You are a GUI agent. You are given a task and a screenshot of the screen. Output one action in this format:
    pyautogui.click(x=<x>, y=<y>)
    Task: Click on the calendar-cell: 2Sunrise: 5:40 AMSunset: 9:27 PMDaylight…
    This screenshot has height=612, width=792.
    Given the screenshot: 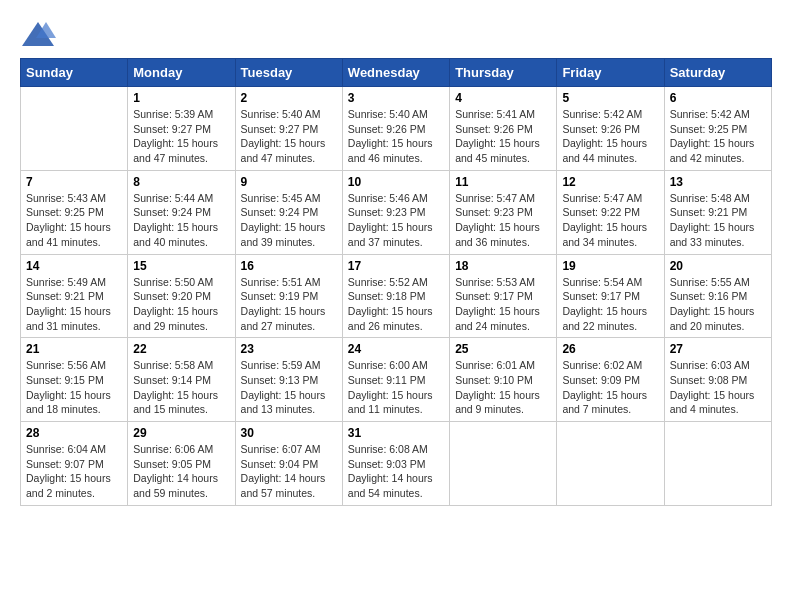 What is the action you would take?
    pyautogui.click(x=288, y=129)
    